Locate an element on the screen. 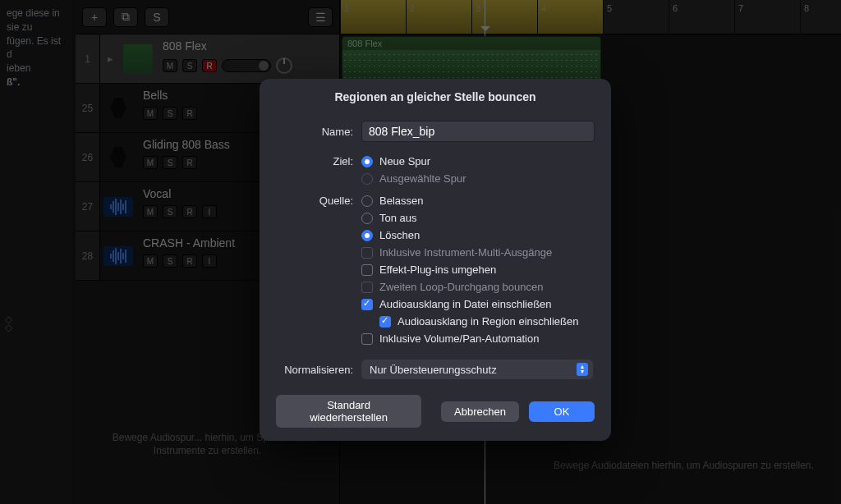 The height and width of the screenshot is (504, 841). quelle-label: Quelle: is located at coordinates (306, 200).